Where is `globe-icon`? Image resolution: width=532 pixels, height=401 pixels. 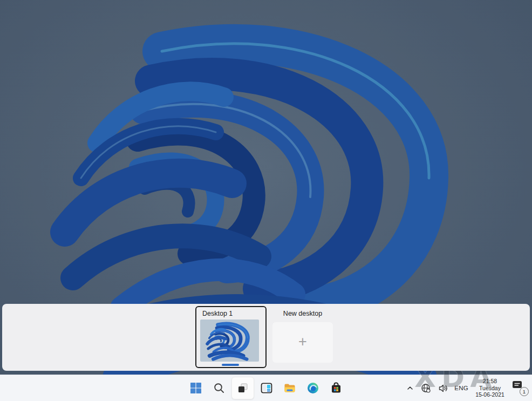 globe-icon is located at coordinates (426, 389).